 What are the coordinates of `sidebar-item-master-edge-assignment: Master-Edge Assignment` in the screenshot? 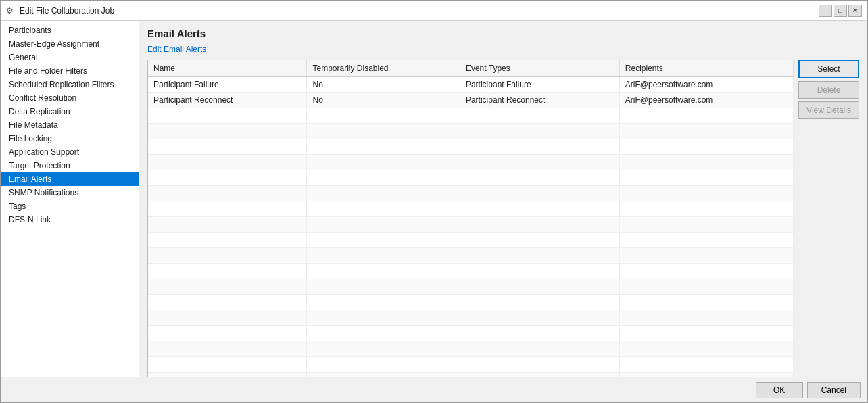 It's located at (70, 44).